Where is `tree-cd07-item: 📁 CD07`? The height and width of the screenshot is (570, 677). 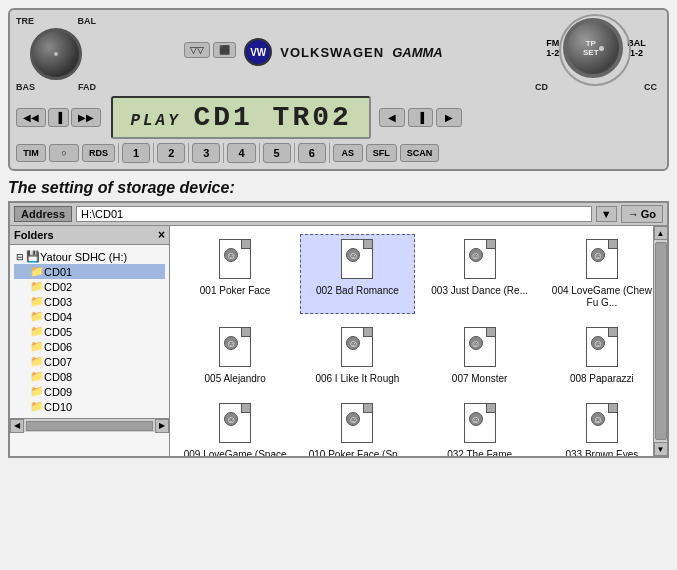 tree-cd07-item: 📁 CD07 is located at coordinates (90, 362).